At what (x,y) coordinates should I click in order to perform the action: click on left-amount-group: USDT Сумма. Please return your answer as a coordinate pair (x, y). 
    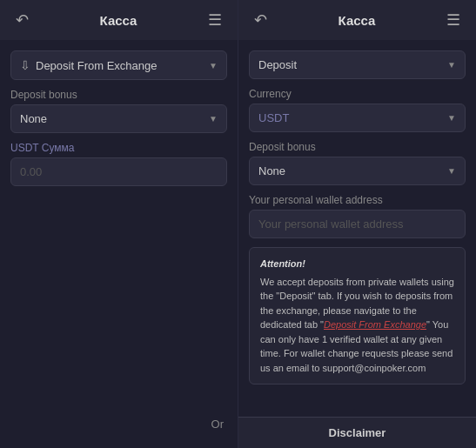
    Looking at the image, I should click on (118, 164).